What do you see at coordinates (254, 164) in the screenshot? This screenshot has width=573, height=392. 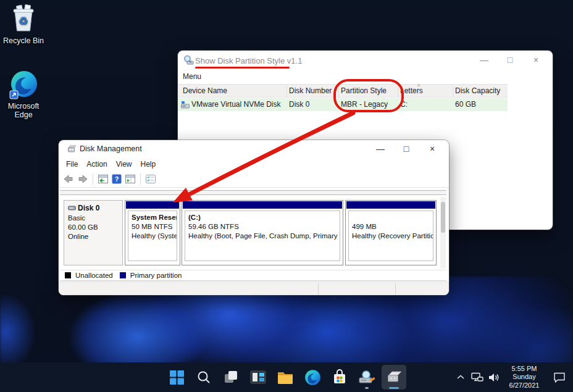 I see `menu-bar: File Action View Help` at bounding box center [254, 164].